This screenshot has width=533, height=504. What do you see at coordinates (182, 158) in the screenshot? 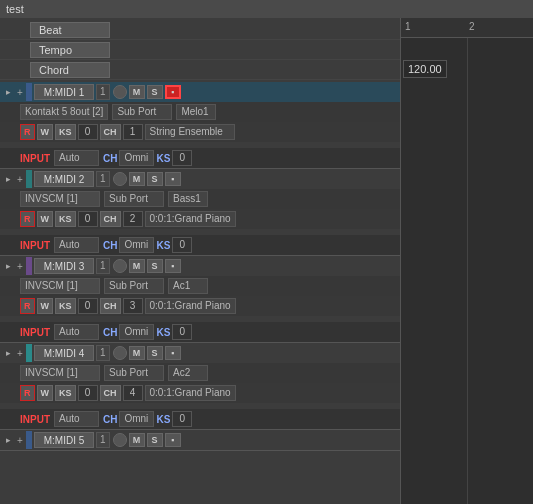
I see `ks-num-1: 0` at bounding box center [182, 158].